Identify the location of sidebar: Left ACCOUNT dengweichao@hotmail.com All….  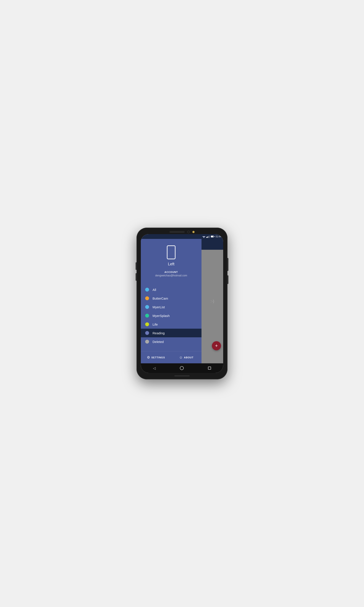
(171, 301).